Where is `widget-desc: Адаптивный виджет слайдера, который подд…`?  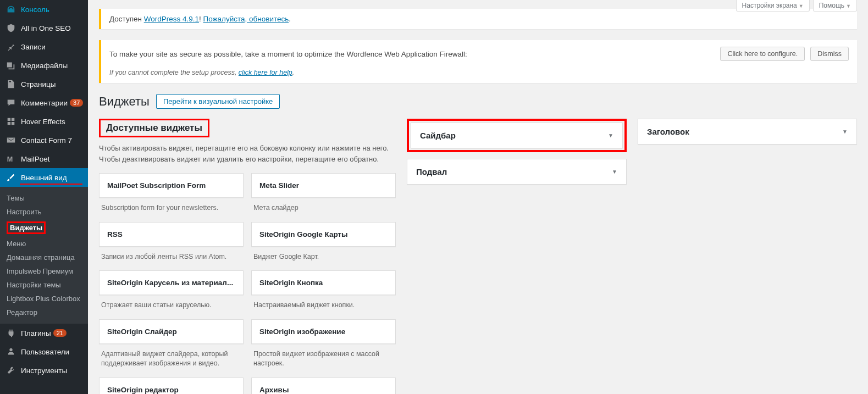
widget-desc: Адаптивный виджет слайдера, который подд… is located at coordinates (172, 358).